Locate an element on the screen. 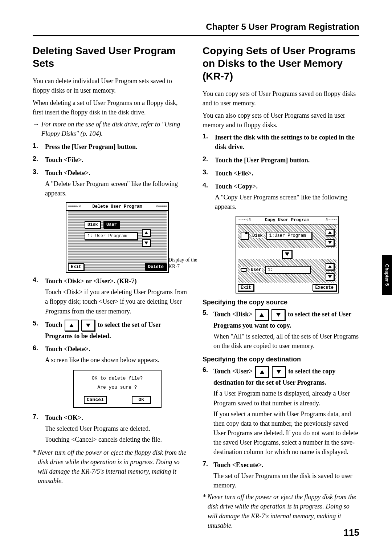 This screenshot has height=555, width=392. left-step-3-note: A "Delete User Program screen" like the … is located at coordinates (117, 189).